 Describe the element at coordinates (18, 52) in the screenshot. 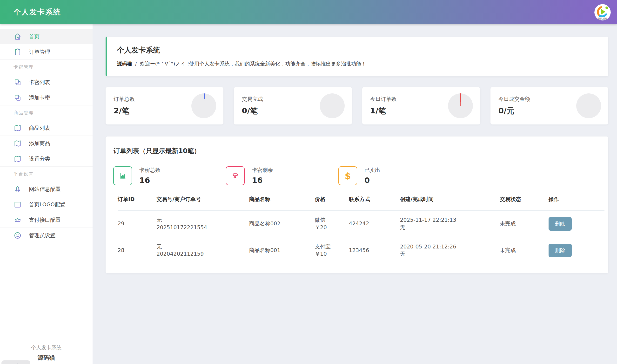

I see `clipboard-icon` at that location.